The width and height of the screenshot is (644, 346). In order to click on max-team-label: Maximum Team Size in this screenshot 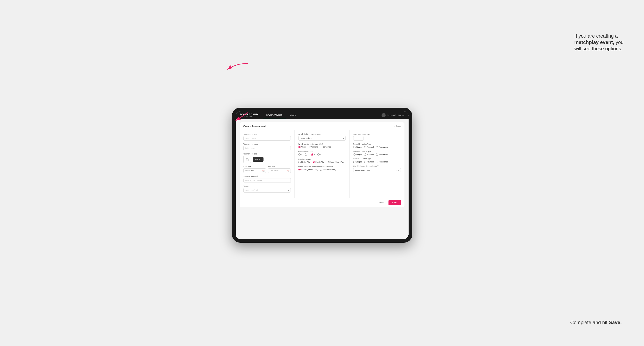, I will do `click(377, 134)`.